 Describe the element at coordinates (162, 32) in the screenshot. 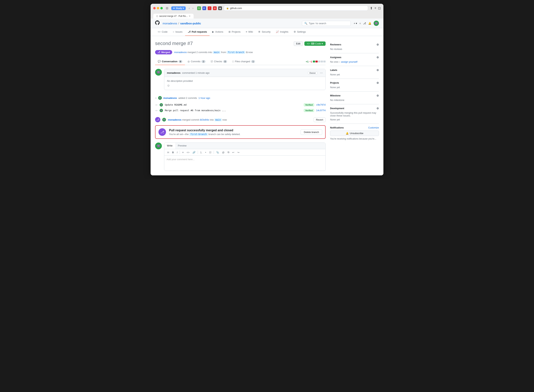

I see `nav-code: <> Code` at that location.